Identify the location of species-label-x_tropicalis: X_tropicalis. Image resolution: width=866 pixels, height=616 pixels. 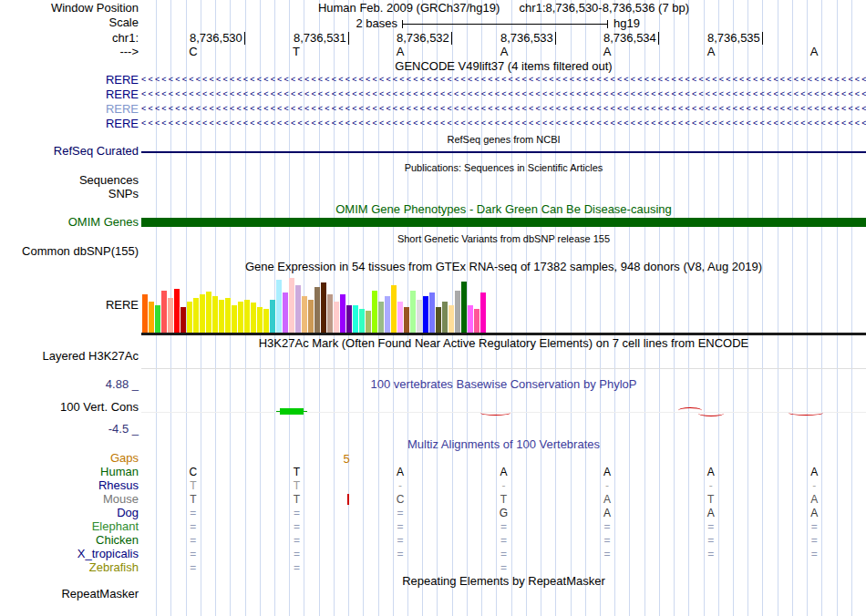
(69, 554).